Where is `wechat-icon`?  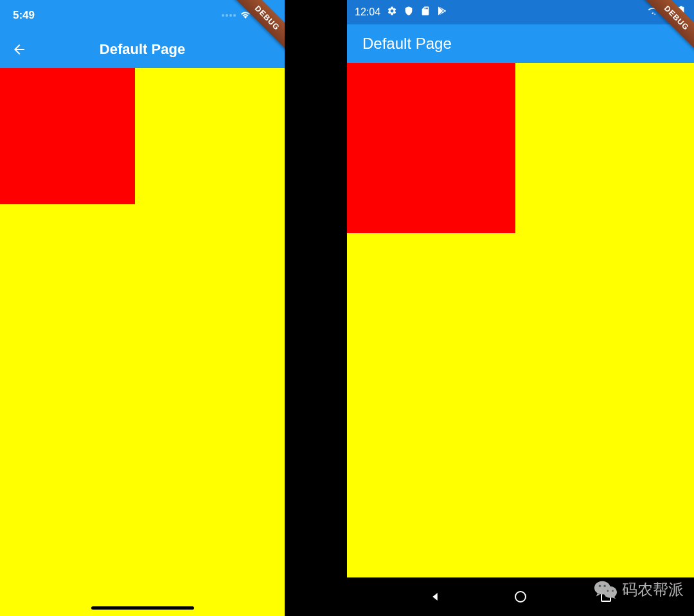
wechat-icon is located at coordinates (606, 590).